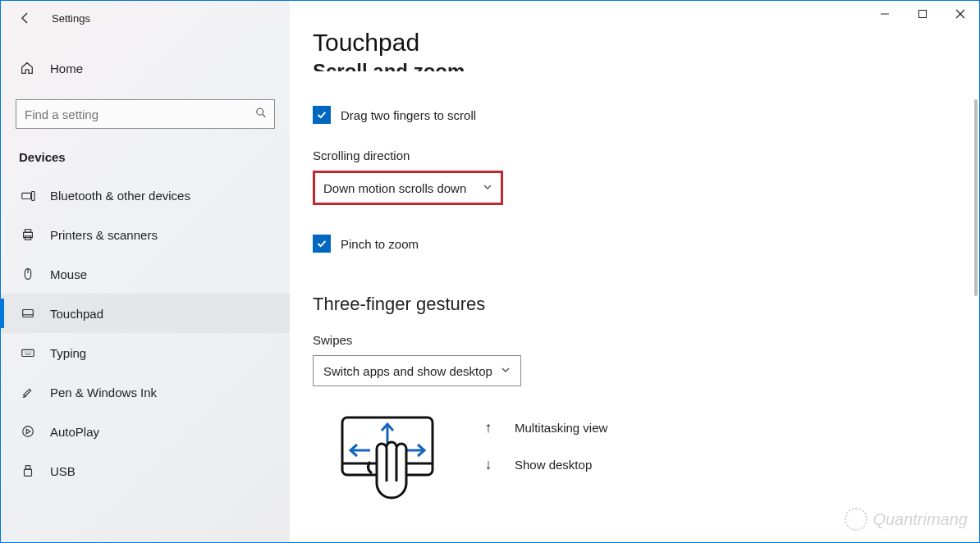 This screenshot has width=980, height=543. What do you see at coordinates (28, 353) in the screenshot?
I see `keyboard-icon` at bounding box center [28, 353].